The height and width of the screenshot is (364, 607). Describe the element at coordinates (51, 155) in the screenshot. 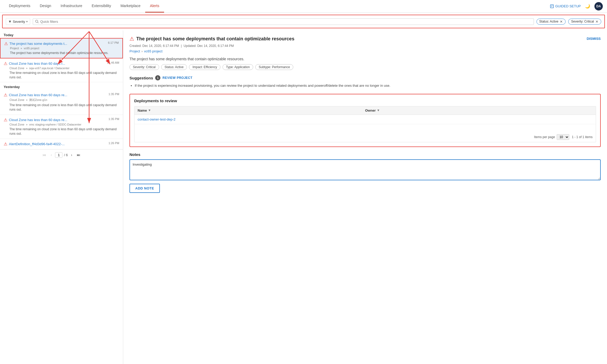

I see `prev-page-button: ‹` at that location.